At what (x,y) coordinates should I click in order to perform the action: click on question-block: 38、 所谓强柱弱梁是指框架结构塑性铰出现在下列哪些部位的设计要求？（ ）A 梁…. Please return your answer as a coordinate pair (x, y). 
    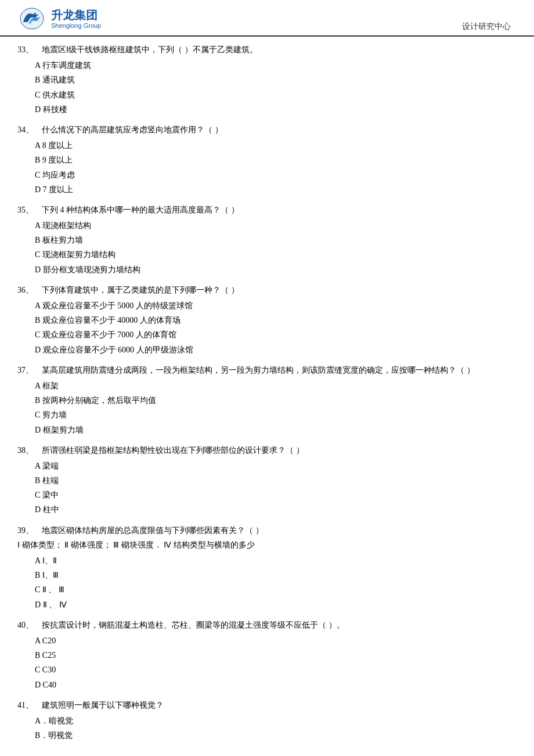
    Looking at the image, I should click on (264, 480).